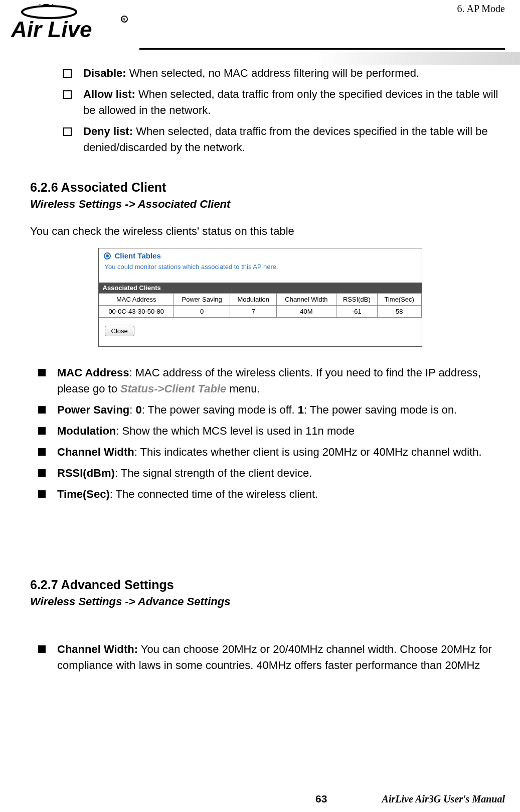 This screenshot has width=520, height=812. I want to click on col-mod: Modulation, so click(254, 300).